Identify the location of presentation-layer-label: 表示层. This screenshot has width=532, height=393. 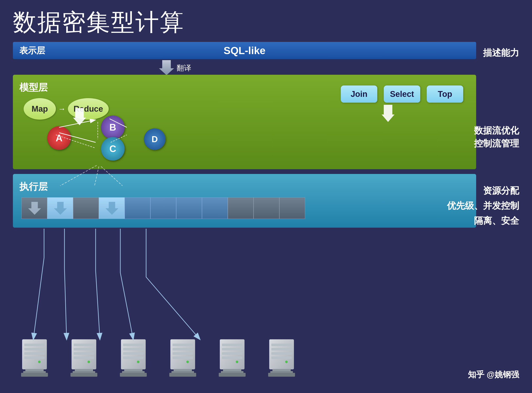
(32, 50).